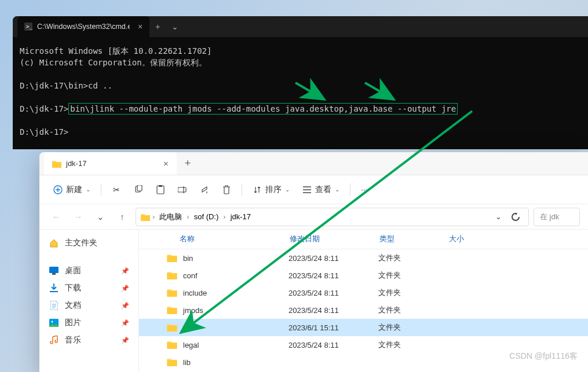 Image resolution: width=588 pixels, height=372 pixels. Describe the element at coordinates (116, 190) in the screenshot. I see `cut-button: ✂` at that location.